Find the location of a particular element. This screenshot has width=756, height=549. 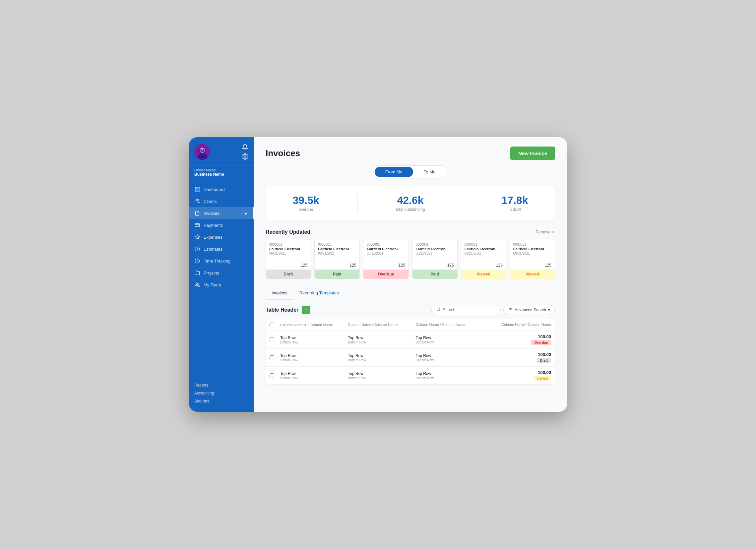

toggle-bar: From Me To Me is located at coordinates (410, 172).